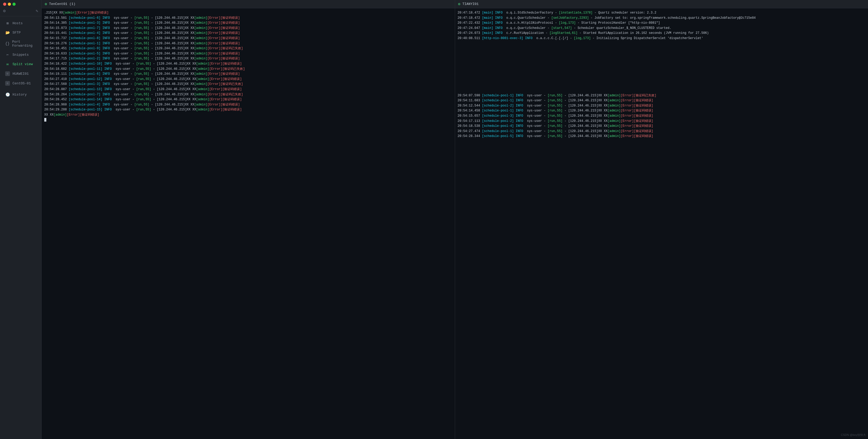  What do you see at coordinates (662, 96) in the screenshot?
I see `log-line: 20:54:07.590 [schedule-pool-1] INFO sys-…` at bounding box center [662, 96].